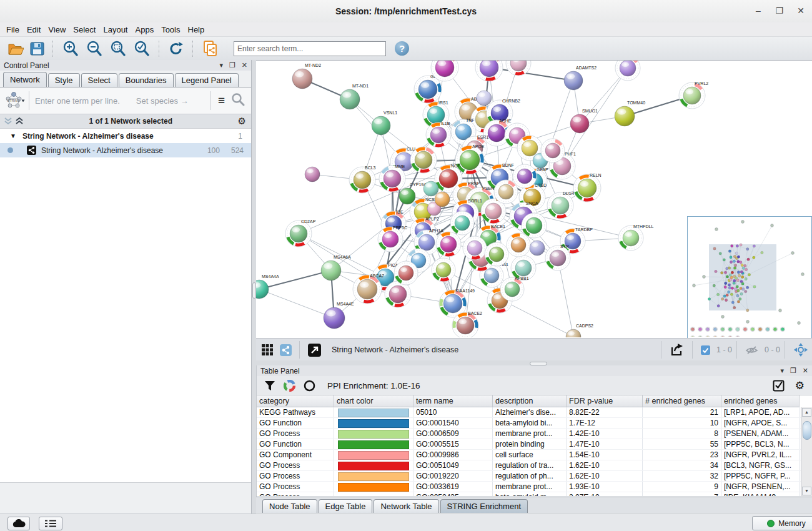  What do you see at coordinates (580, 77) in the screenshot?
I see `protein-node: ADAMTS2` at bounding box center [580, 77].